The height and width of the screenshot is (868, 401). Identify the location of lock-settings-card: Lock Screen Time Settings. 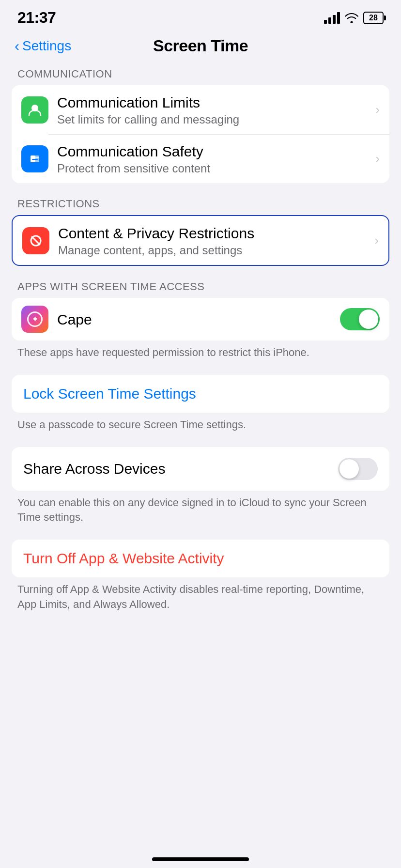
(200, 394).